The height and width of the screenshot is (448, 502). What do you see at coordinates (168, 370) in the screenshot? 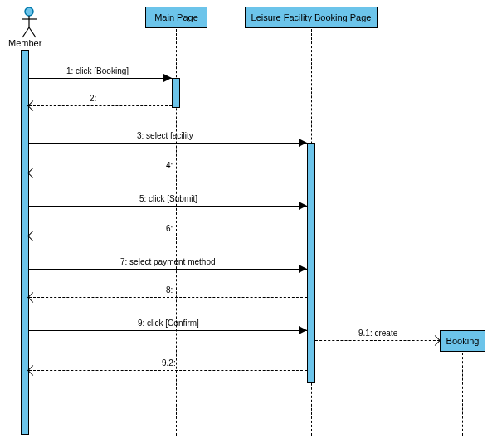
I see `msg-9-2-arrow` at bounding box center [168, 370].